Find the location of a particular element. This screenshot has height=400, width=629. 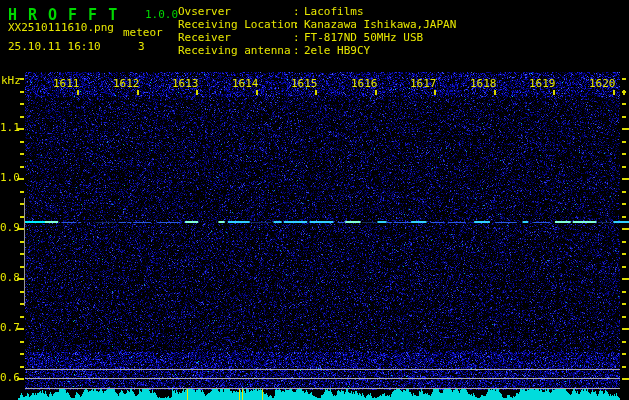

time-tick-label: 1617 is located at coordinates (424, 84).